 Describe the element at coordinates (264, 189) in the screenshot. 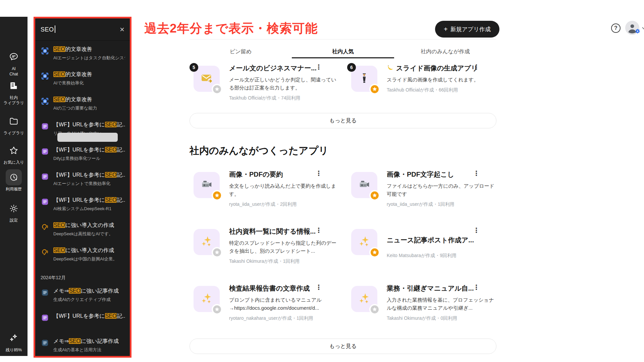

I see `app-card: 画像・PDFの要約全文をしっかり読み込んだ上で要約を作成します。ryota_ii…` at that location.